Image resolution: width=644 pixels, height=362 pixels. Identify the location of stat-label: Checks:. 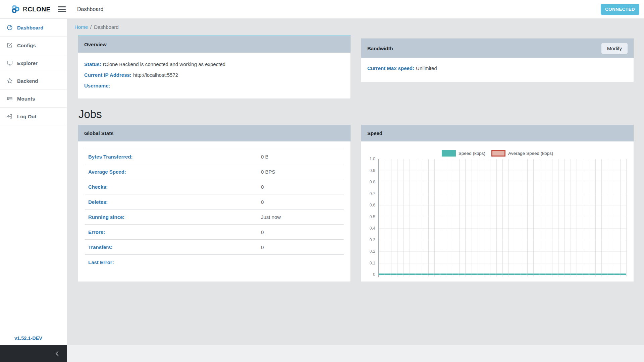
(173, 187).